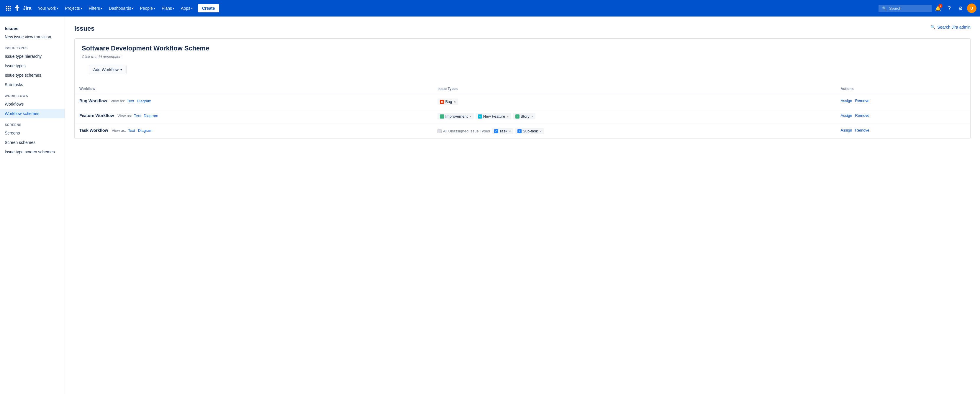 This screenshot has width=980, height=394. I want to click on workflow-table: Workflow Issue Types Actions Bug Workflo…, so click(522, 111).